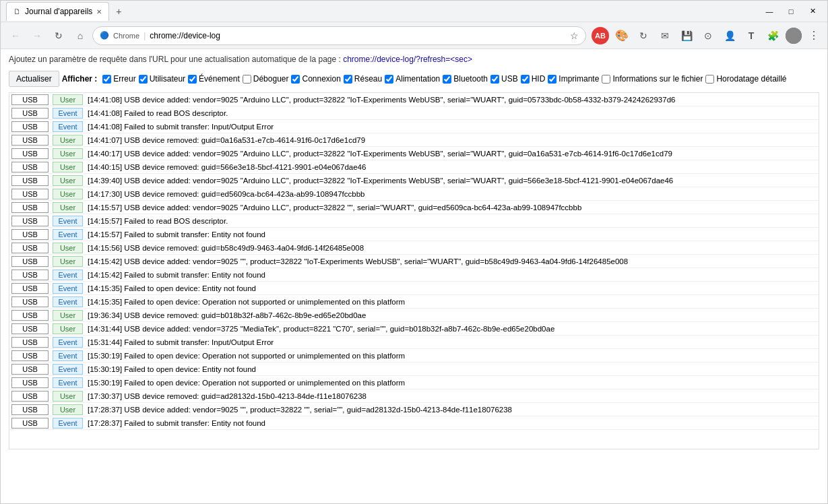 This screenshot has width=828, height=504. I want to click on table-row: USBEvent[14:15:57] Failed to read BOS de…, so click(414, 221).